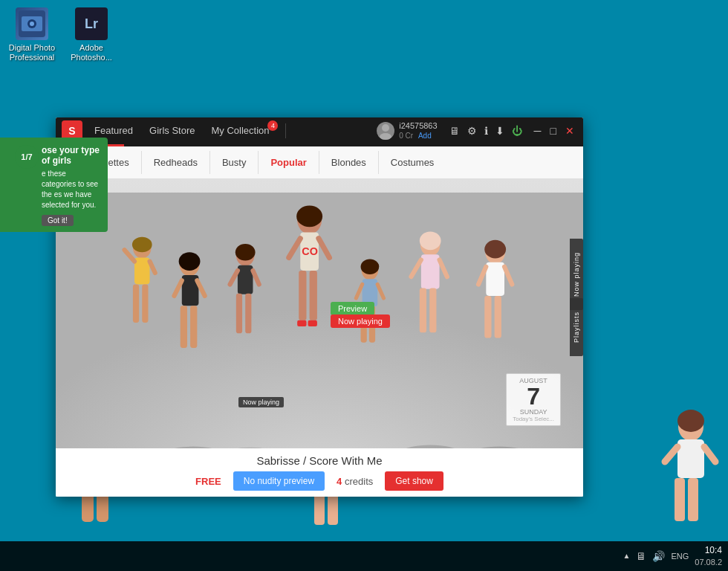 This screenshot has height=571, width=728. What do you see at coordinates (32, 53) in the screenshot?
I see `dpp-label: Digital Photo Professional` at bounding box center [32, 53].